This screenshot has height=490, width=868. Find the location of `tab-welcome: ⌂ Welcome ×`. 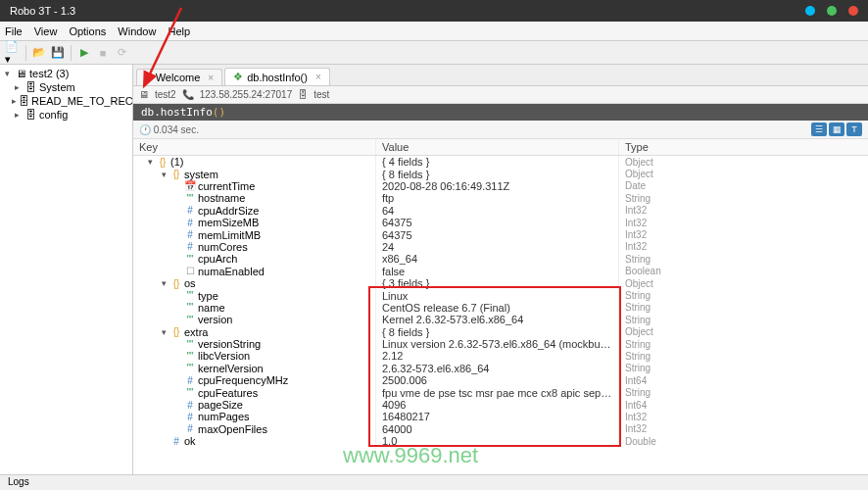

tab-welcome: ⌂ Welcome × is located at coordinates (179, 76).